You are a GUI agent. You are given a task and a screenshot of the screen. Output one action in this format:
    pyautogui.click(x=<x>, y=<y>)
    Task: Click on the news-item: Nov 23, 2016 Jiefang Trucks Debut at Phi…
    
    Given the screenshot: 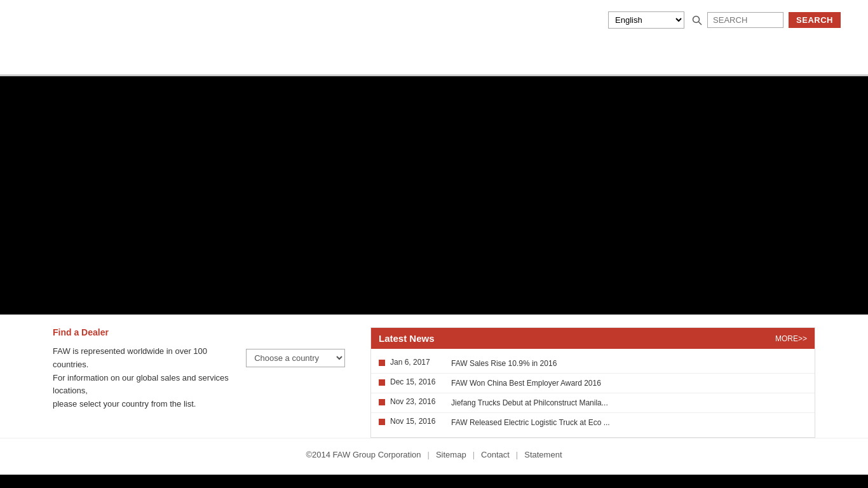 What is the action you would take?
    pyautogui.click(x=593, y=403)
    